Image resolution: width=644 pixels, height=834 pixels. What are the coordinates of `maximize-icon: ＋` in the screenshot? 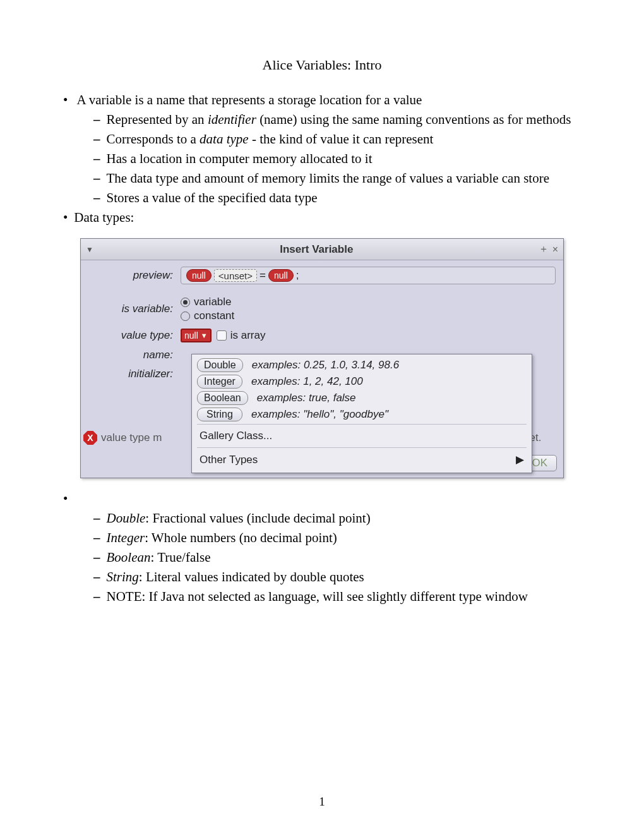 It's located at (544, 249).